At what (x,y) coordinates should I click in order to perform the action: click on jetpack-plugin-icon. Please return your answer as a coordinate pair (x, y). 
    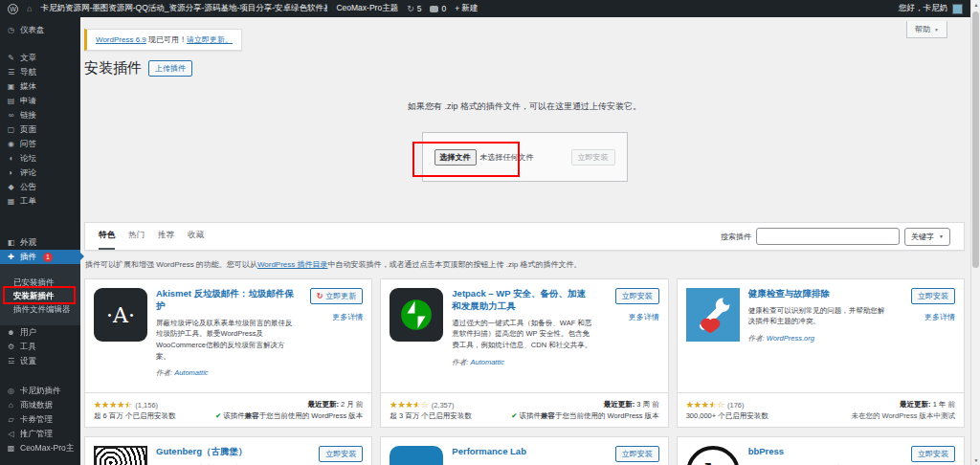
    Looking at the image, I should click on (416, 315).